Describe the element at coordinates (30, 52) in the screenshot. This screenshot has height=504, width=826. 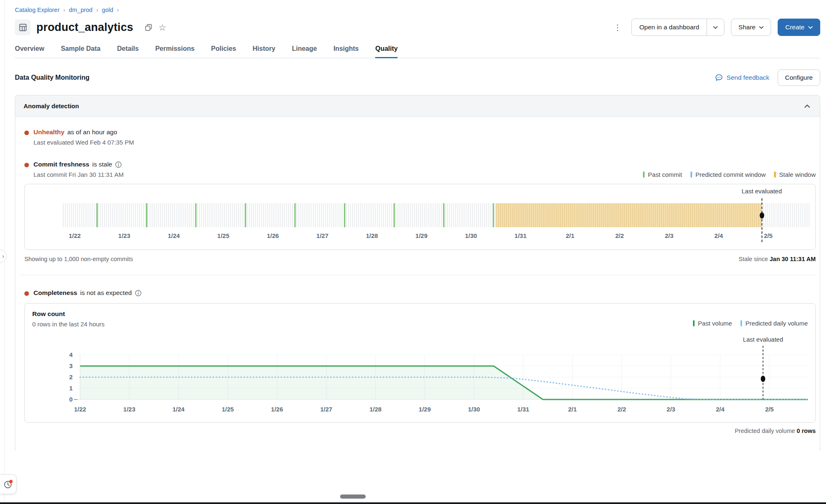
I see `tab-overview: Overview` at that location.